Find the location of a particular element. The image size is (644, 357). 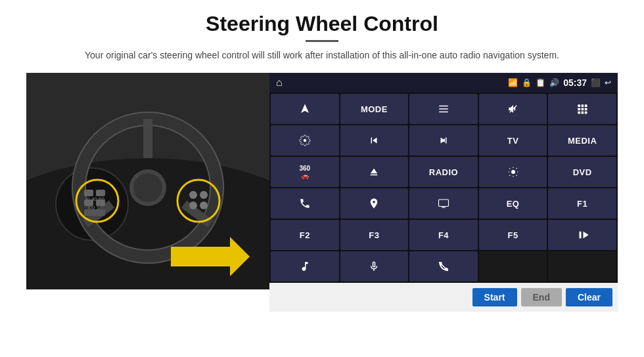

page-subtitle: Your original car's steering wheel contr… is located at coordinates (322, 55).